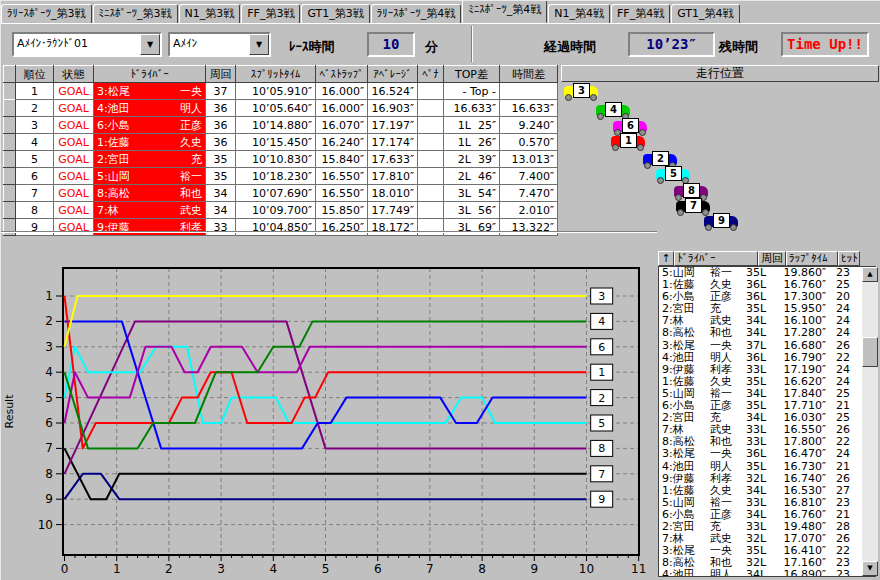 The height and width of the screenshot is (580, 880). I want to click on tab-9: FF_第4戦, so click(640, 14).